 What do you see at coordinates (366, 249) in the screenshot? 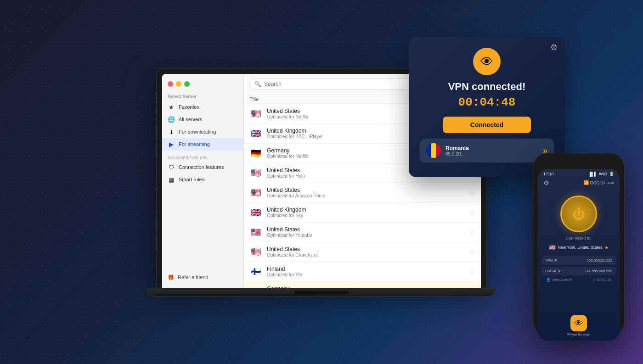
I see `server-name-us-crunchyroll: United States` at bounding box center [366, 249].